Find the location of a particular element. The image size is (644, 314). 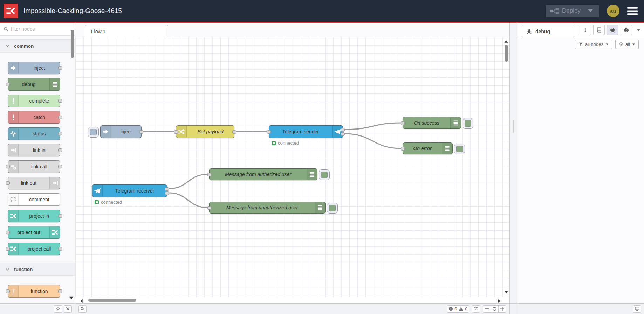

user-avatar: su is located at coordinates (613, 11).